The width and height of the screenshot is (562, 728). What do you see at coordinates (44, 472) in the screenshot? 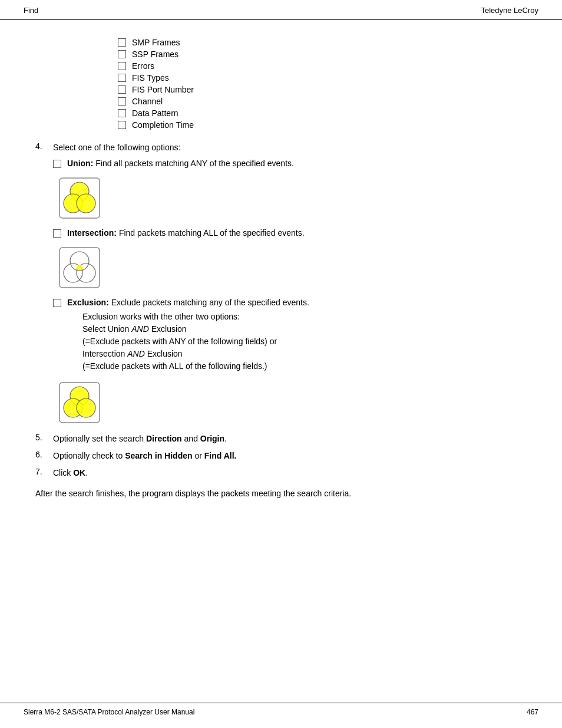
I see `step-7-number: 7.` at bounding box center [44, 472].